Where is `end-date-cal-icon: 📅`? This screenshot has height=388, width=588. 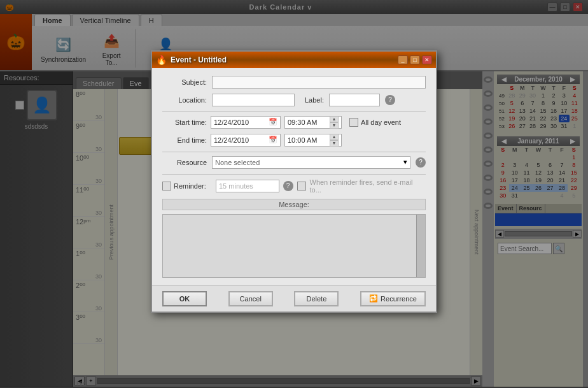
end-date-cal-icon: 📅 is located at coordinates (273, 140).